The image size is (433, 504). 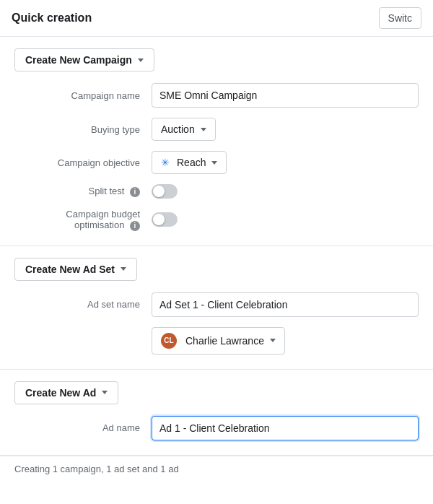 I want to click on ad-set-name-row: Ad set name, so click(x=216, y=305).